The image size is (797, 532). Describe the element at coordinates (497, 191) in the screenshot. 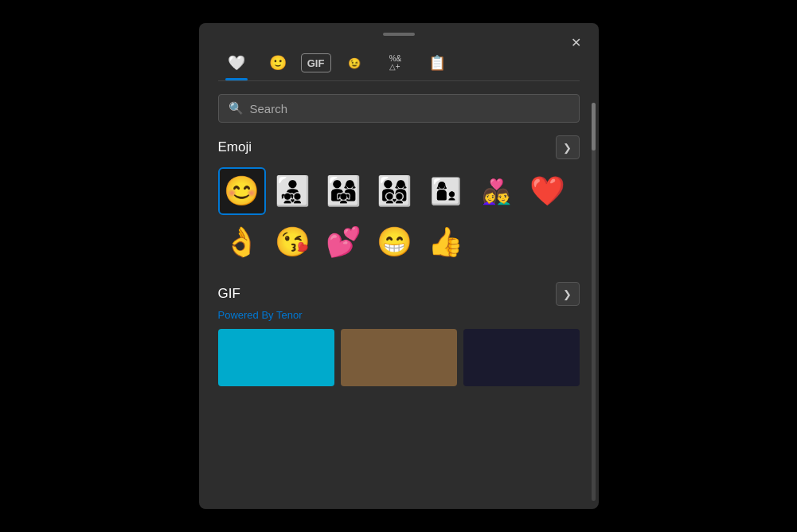

I see `emoji-item: 👩‍❤️‍👨` at that location.